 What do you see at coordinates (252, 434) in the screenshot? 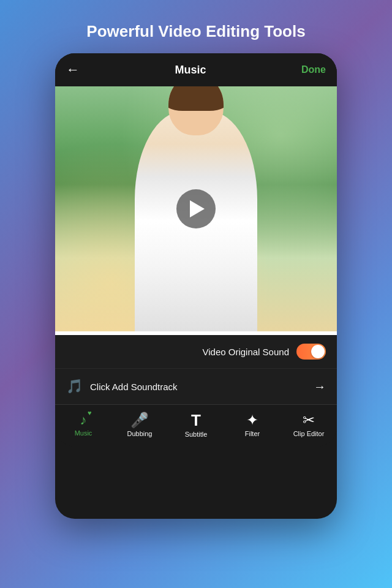
I see `tab-filter-label: Filter` at bounding box center [252, 434].